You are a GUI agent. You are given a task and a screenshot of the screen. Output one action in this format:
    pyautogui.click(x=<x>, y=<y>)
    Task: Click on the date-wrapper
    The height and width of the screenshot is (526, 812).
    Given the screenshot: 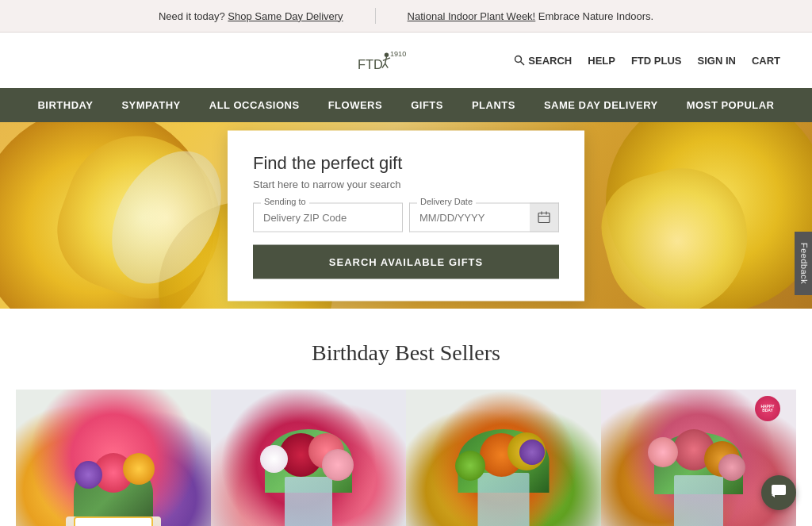 What is the action you would take?
    pyautogui.click(x=484, y=217)
    